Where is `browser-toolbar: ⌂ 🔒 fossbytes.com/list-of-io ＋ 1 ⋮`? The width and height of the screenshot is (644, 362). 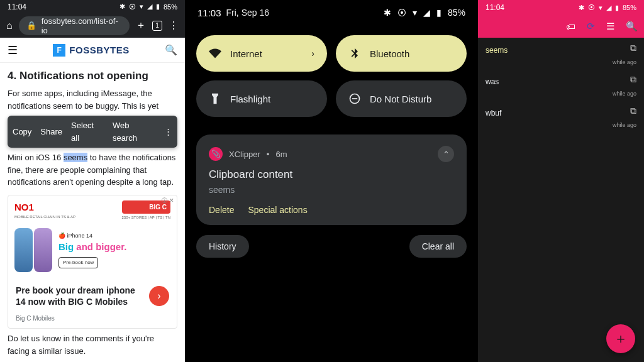 browser-toolbar: ⌂ 🔒 fossbytes.com/list-of-io ＋ 1 ⋮ is located at coordinates (92, 25).